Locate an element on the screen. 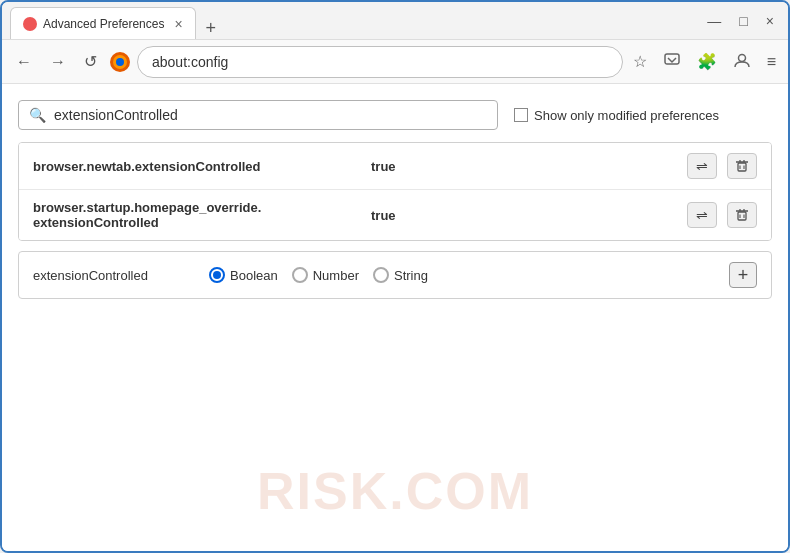  type-radio-group: Boolean Number String is located at coordinates (461, 275).